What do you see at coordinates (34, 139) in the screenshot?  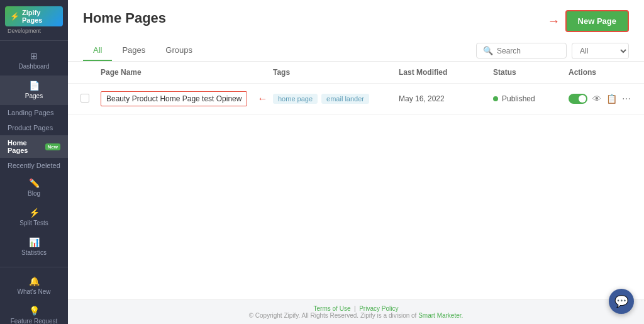 I see `sidebar-sub-nav: Landing Pages Product Pages Home Pages N…` at bounding box center [34, 139].